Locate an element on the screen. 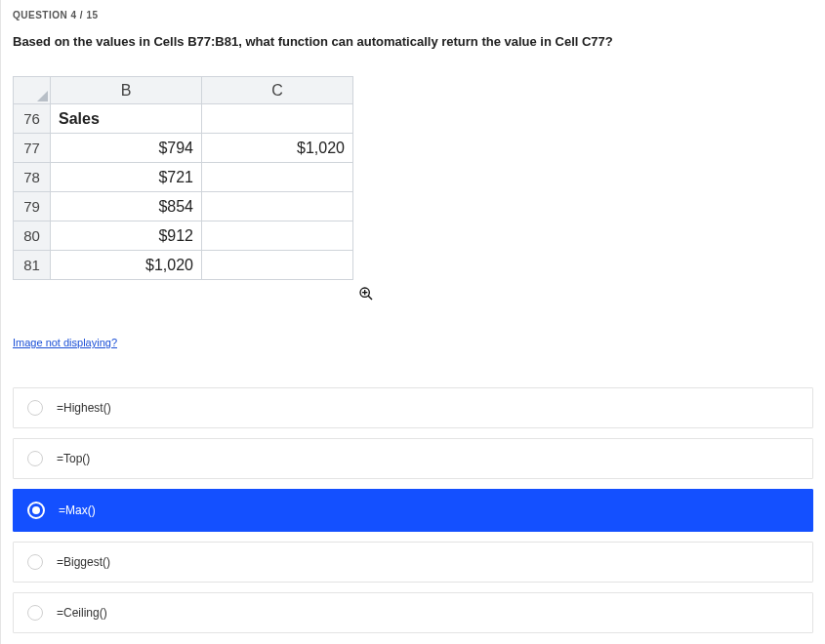  cell-b: $794 is located at coordinates (127, 148).